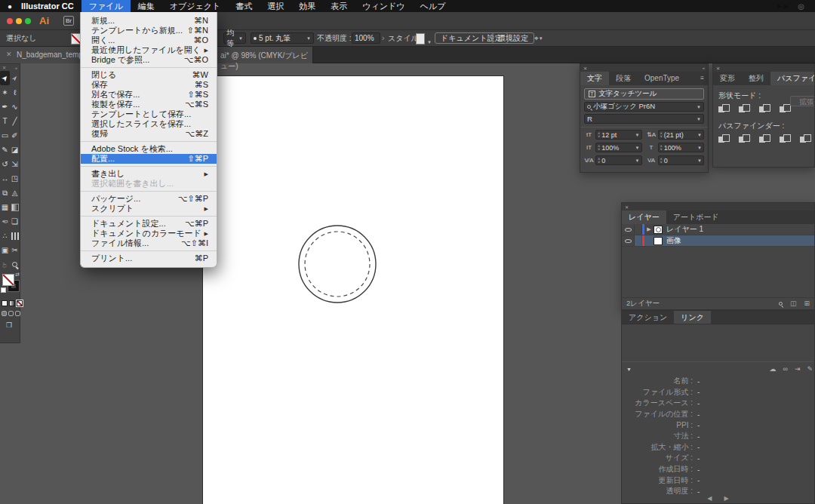  I want to click on rotate-tool-icon: ↺, so click(5, 164).